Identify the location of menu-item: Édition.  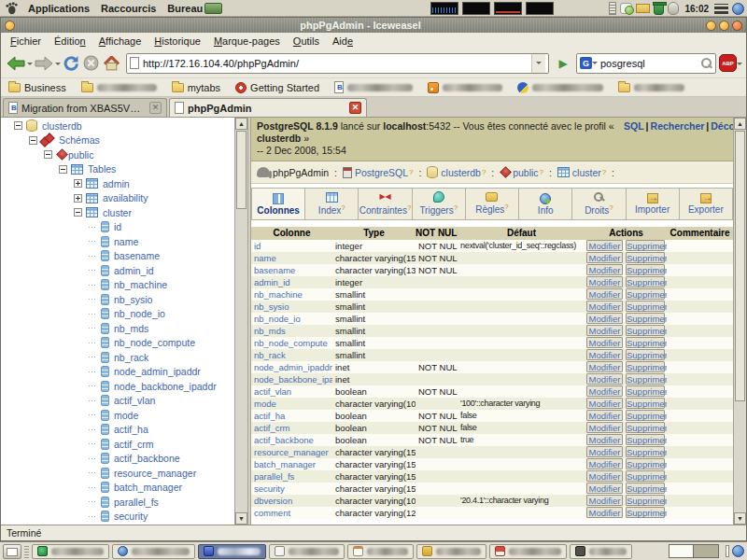
(70, 41).